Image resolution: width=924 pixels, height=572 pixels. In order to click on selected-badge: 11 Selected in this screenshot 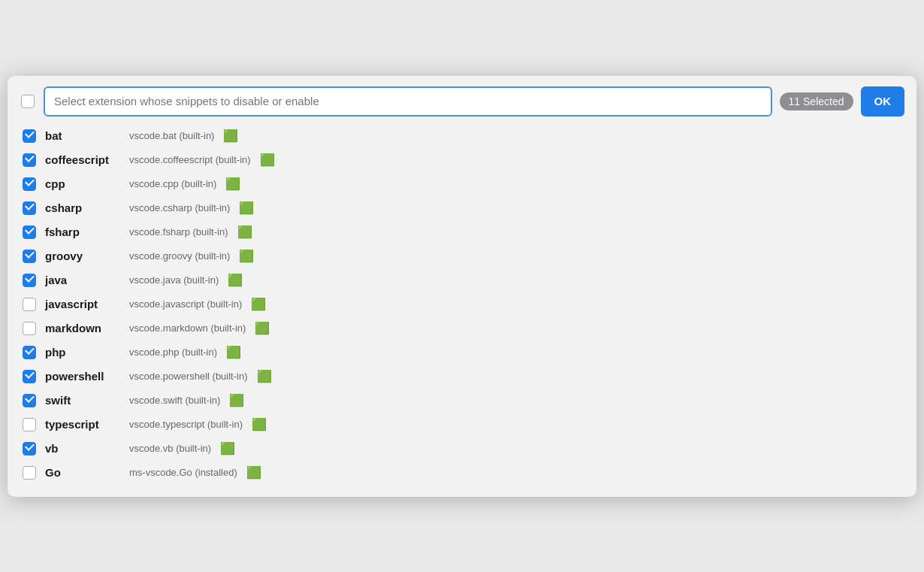, I will do `click(817, 101)`.